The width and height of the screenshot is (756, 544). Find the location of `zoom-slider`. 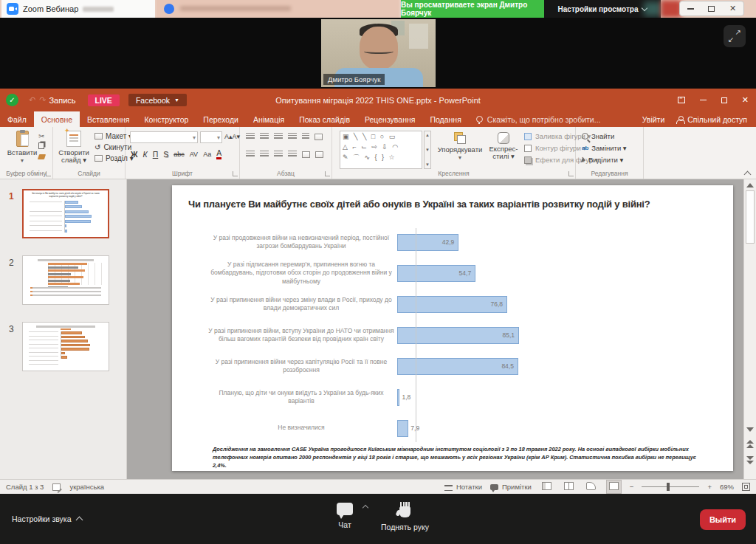

zoom-slider is located at coordinates (670, 487).